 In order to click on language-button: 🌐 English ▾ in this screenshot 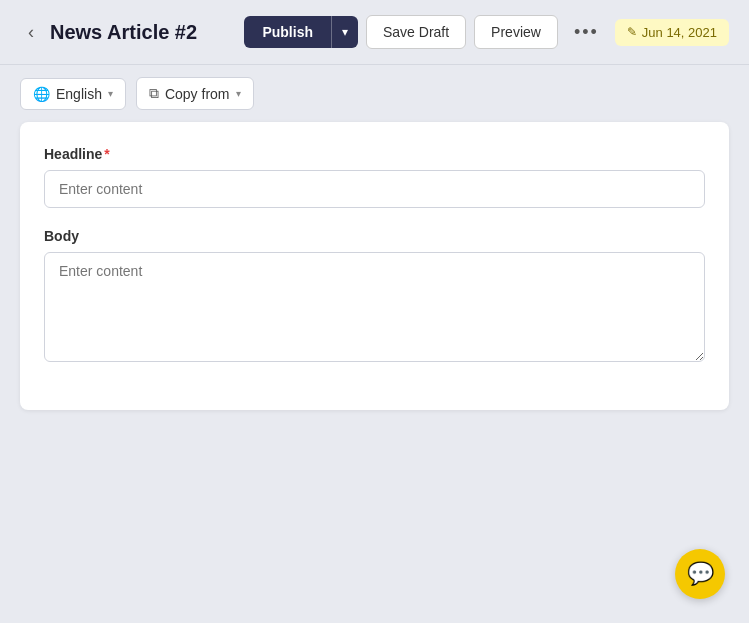, I will do `click(73, 94)`.